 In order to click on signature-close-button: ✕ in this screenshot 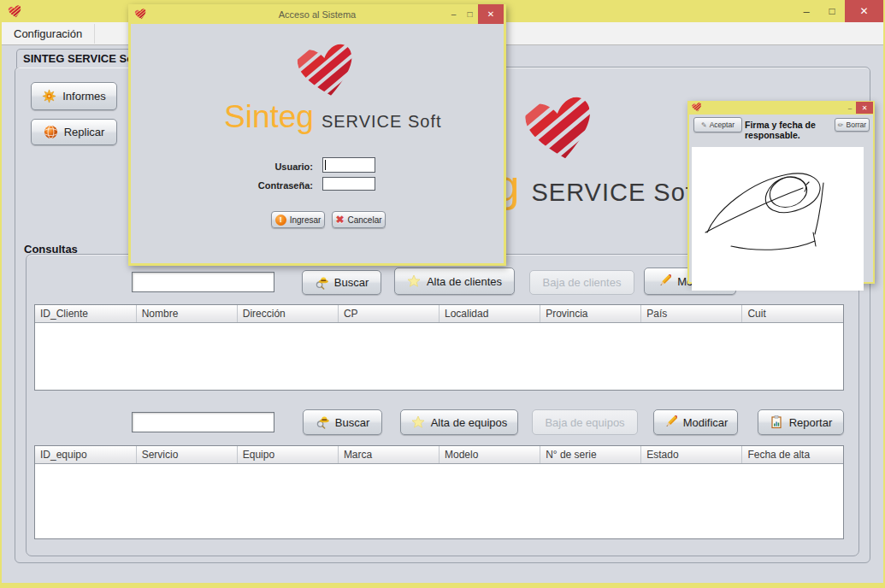, I will do `click(864, 108)`.